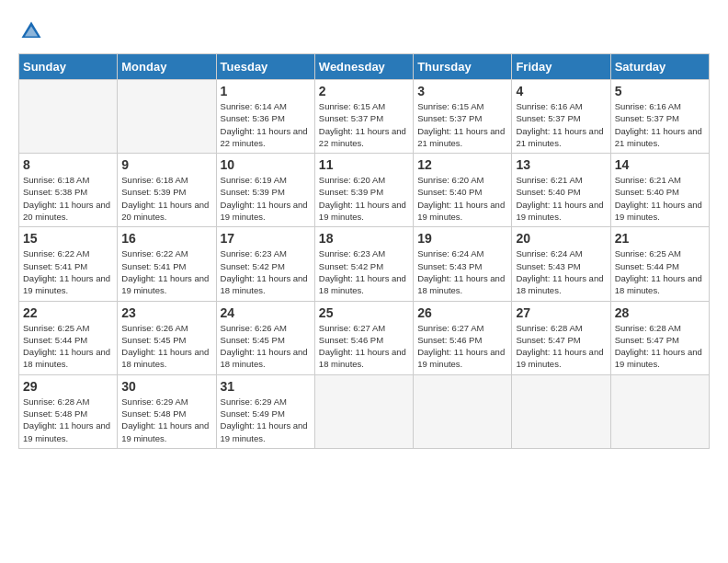 The height and width of the screenshot is (563, 728). Describe the element at coordinates (364, 117) in the screenshot. I see `calendar-day-cell: 2 Sunrise: 6:15 AMSunset: 5:37 PMDayligh…` at that location.